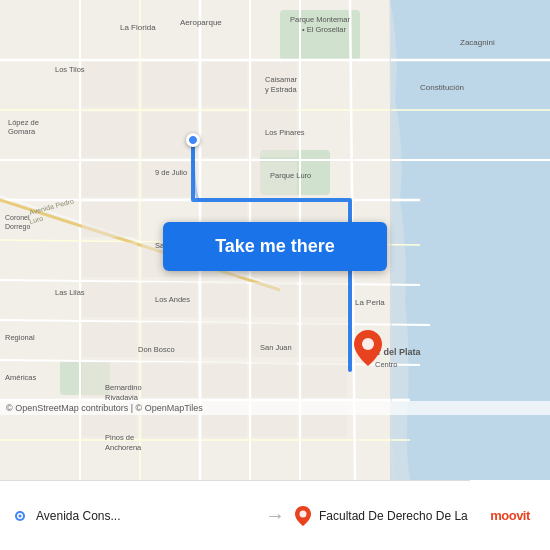 This screenshot has height=550, width=550. I want to click on svg-text: Las Lilas, so click(70, 292).